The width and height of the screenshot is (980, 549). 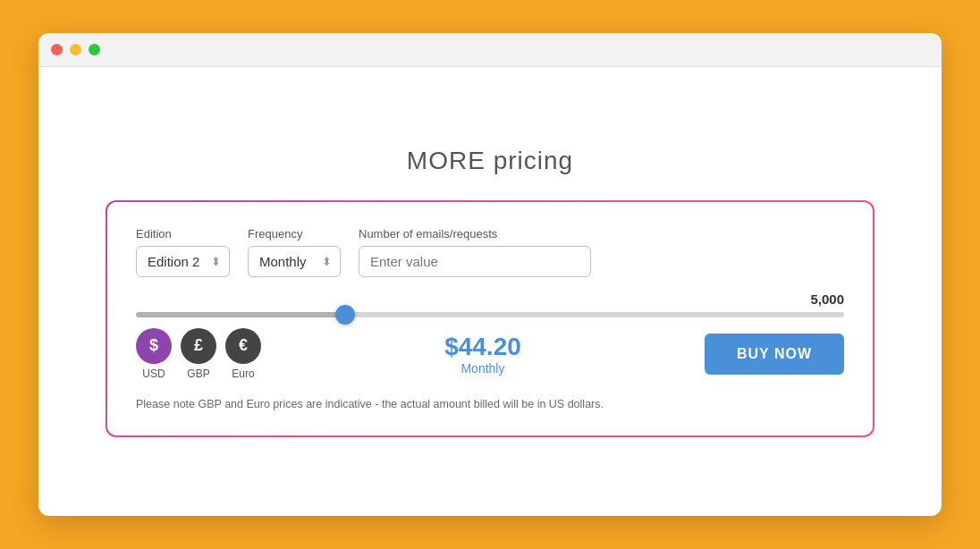 I want to click on currency-icons: $ USD £ GBP € Euro, so click(x=199, y=354).